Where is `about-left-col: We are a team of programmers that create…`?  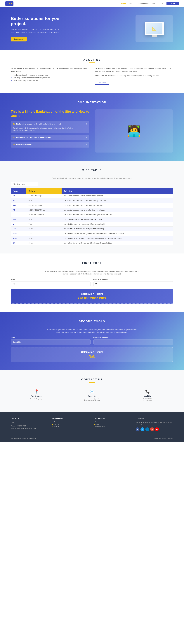 about-left-col: We are a team of programmers that create… is located at coordinates (50, 76).